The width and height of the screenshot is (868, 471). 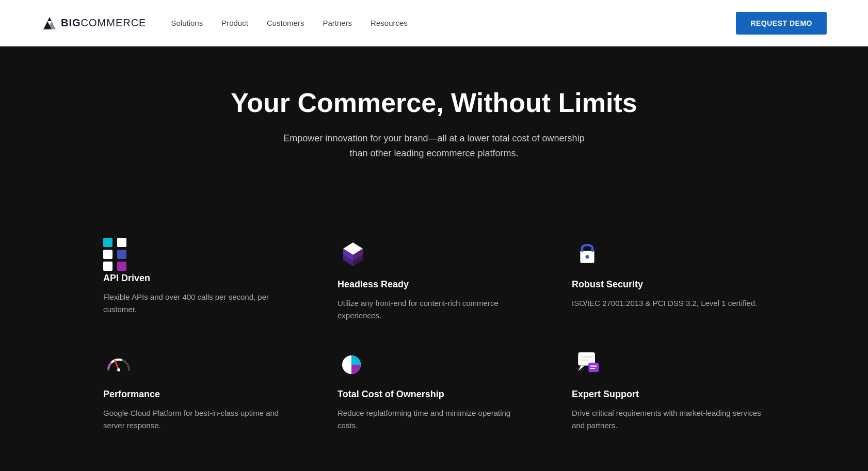 I want to click on feature-performance-desc: Google Cloud Platform for best-in-class …, so click(x=200, y=419).